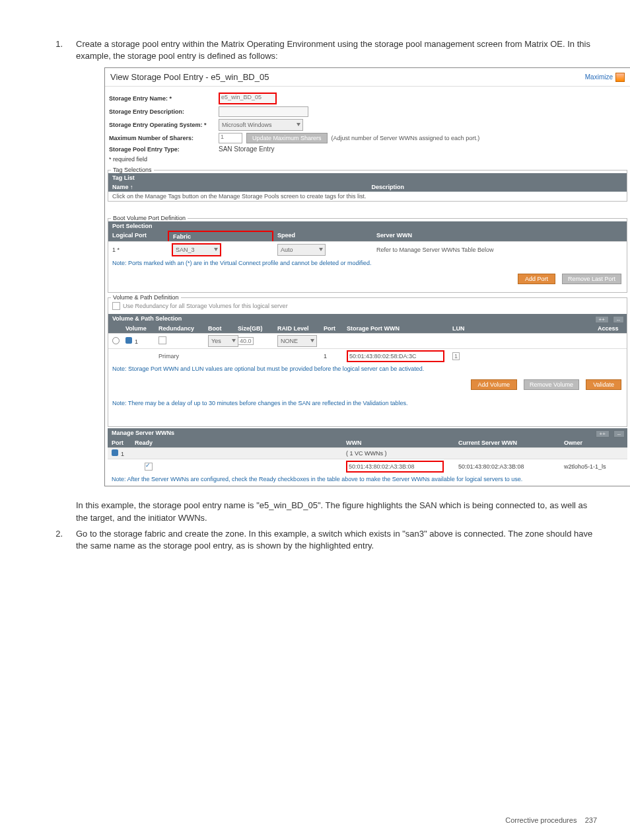 Image resolution: width=630 pixels, height=840 pixels. Describe the element at coordinates (162, 125) in the screenshot. I see `label-os: Storage Entry Operating System: *` at that location.